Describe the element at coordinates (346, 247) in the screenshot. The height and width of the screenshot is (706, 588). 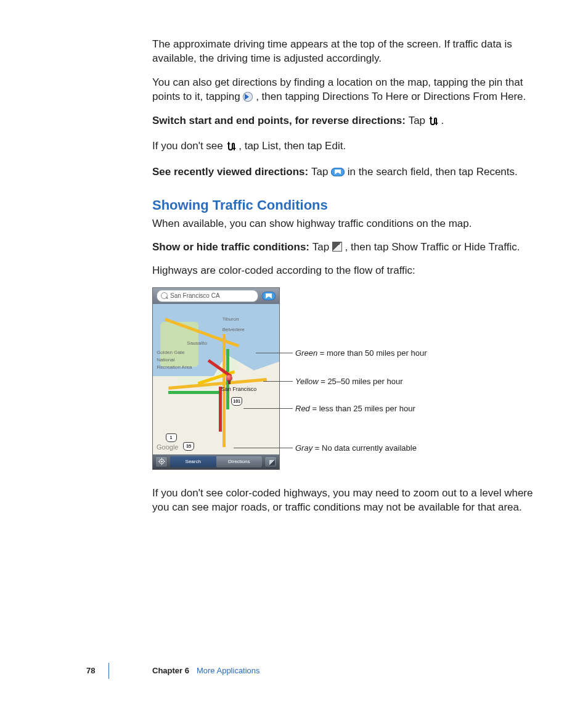
I see `instruction: Show or hide traffic conditions: Tap , t…` at that location.